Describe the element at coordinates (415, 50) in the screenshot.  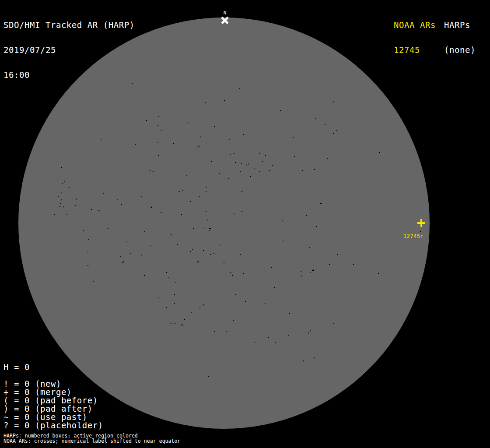
I see `noaa-ars-value: 12745` at that location.